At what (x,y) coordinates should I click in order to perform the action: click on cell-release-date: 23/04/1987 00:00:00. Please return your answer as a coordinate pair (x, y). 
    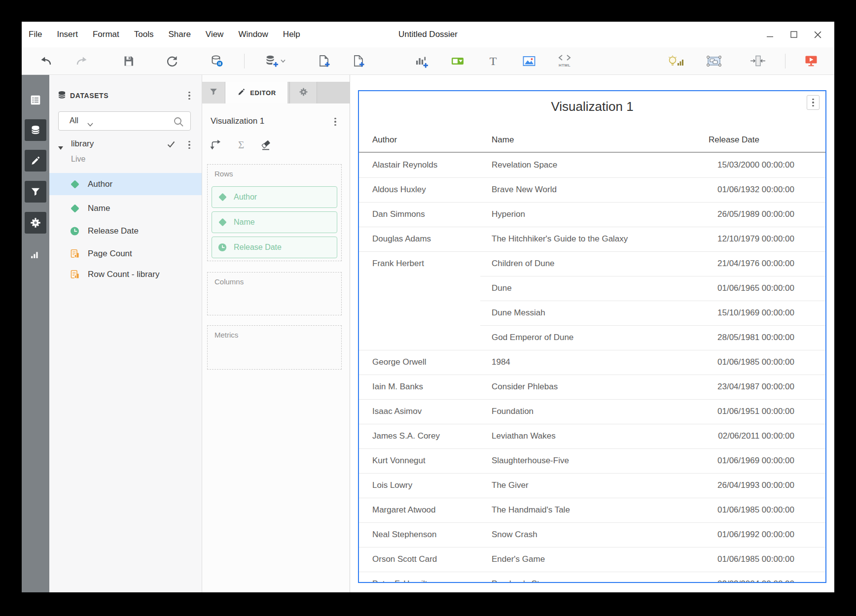
    Looking at the image, I should click on (700, 387).